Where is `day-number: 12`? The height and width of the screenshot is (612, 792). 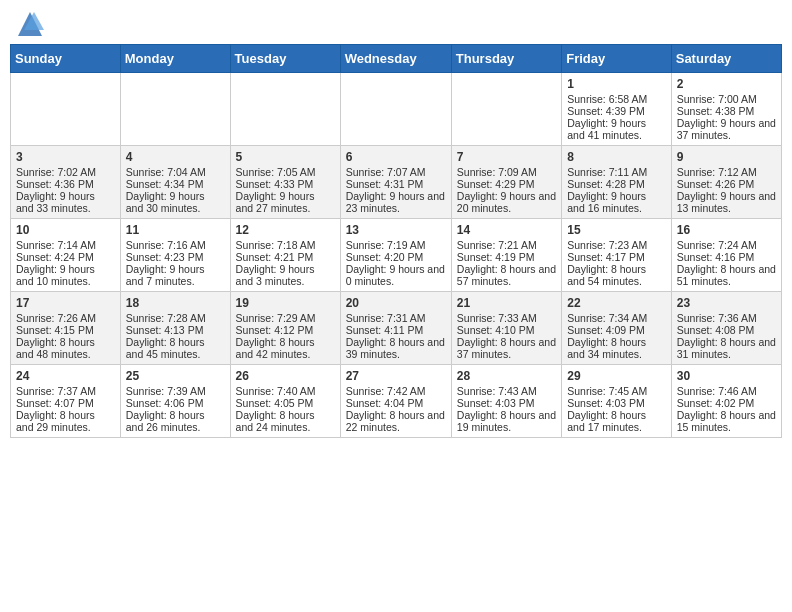
day-number: 12 is located at coordinates (286, 230).